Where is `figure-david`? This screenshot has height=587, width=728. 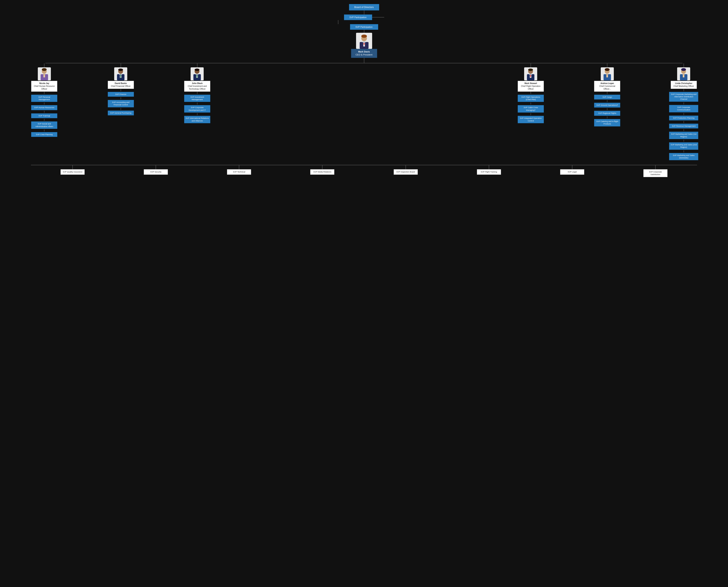 figure-david is located at coordinates (121, 74).